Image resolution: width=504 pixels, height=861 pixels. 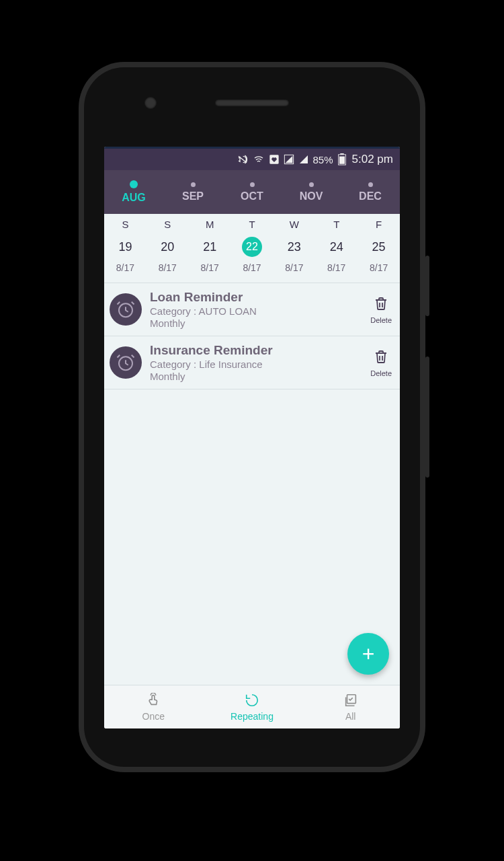 I want to click on front-camera, so click(x=151, y=103).